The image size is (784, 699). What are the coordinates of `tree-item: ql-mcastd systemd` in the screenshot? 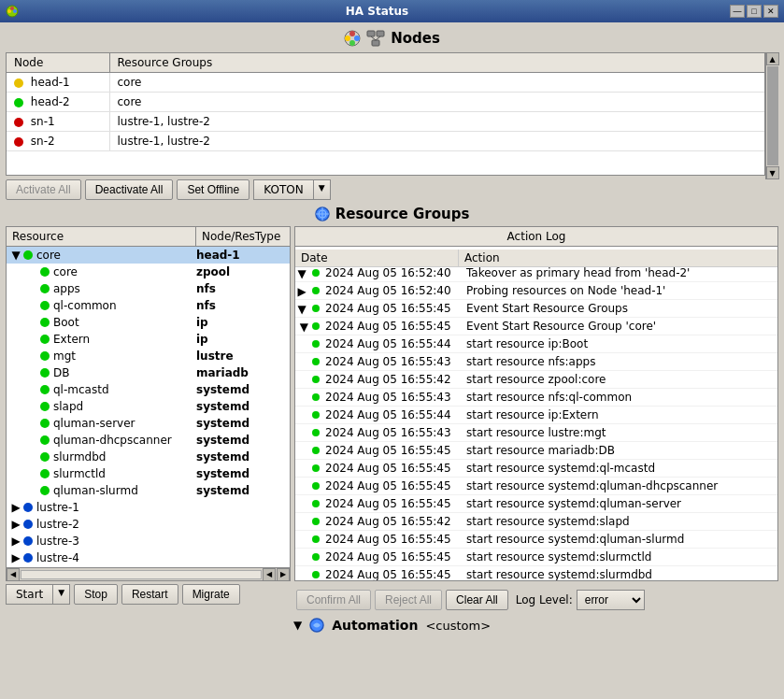 It's located at (148, 390).